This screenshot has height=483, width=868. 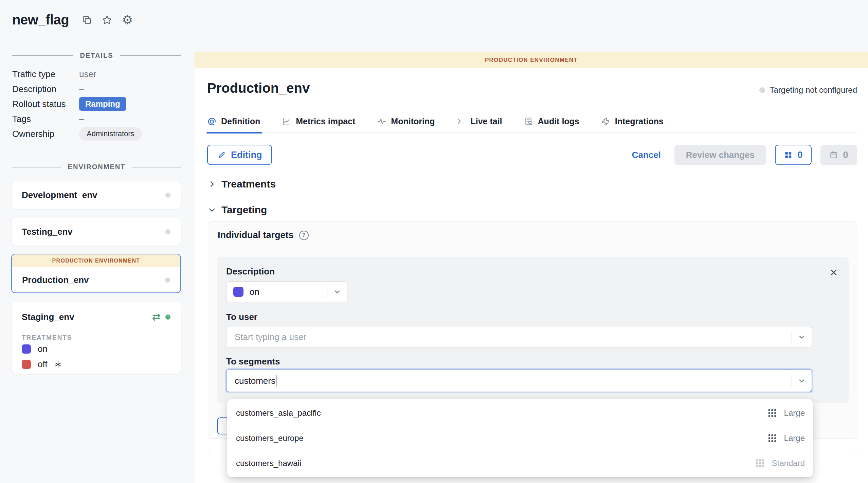 What do you see at coordinates (532, 125) in the screenshot?
I see `tab-bar: Definition Metrics impact Monitoring` at bounding box center [532, 125].